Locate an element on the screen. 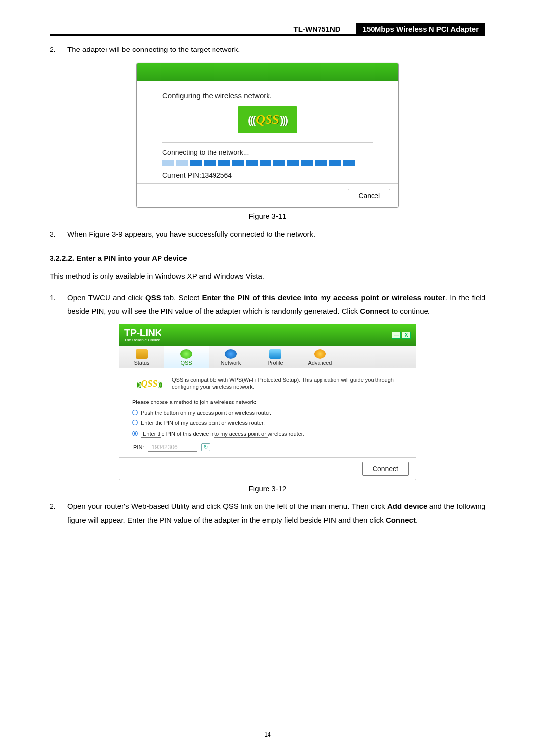 The height and width of the screenshot is (756, 535). minimize-button: — is located at coordinates (396, 335).